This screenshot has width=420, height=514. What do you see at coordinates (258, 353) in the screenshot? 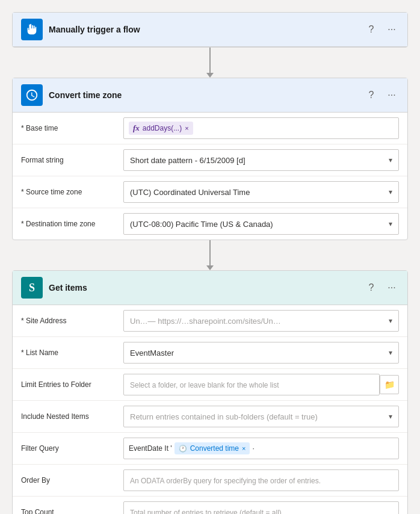
I see `list-name-value: EventMaster` at bounding box center [258, 353].